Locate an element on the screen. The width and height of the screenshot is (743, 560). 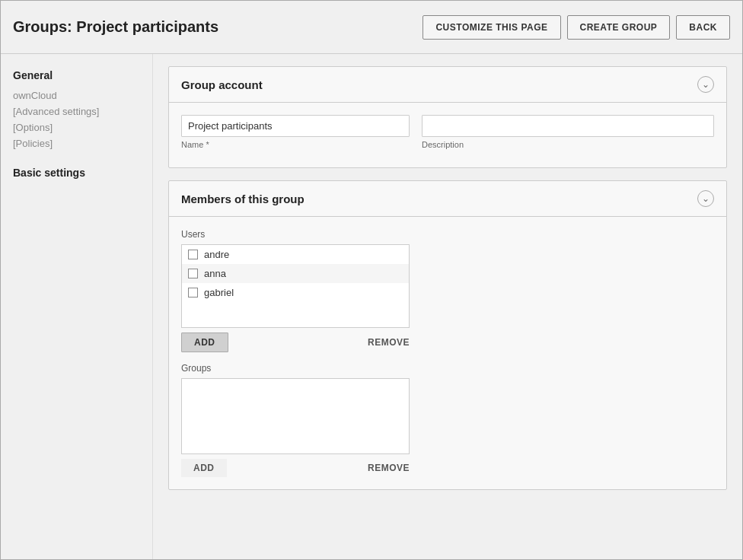
customize-page-button: CUSTOMIZE THIS PAGE is located at coordinates (492, 27).